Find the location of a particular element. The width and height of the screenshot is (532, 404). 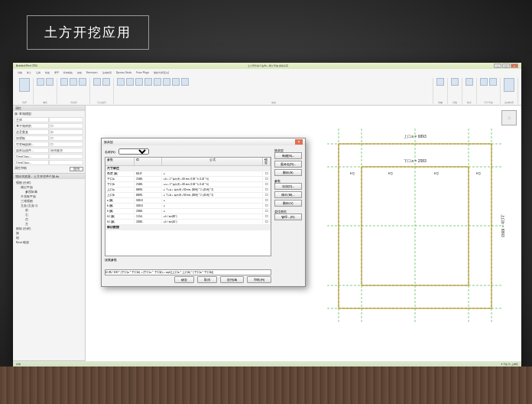

param-value: 1154. is located at coordinates (148, 217).